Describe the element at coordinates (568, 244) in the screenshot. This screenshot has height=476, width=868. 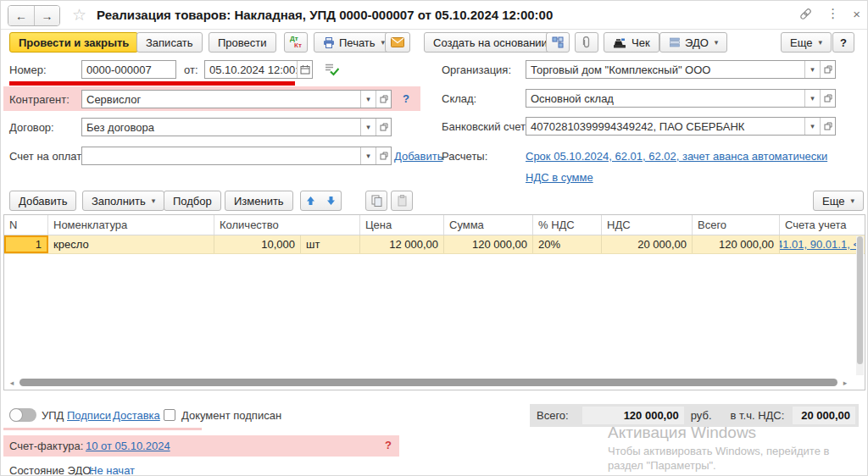
I see `cell-vat-rate: 20%` at that location.